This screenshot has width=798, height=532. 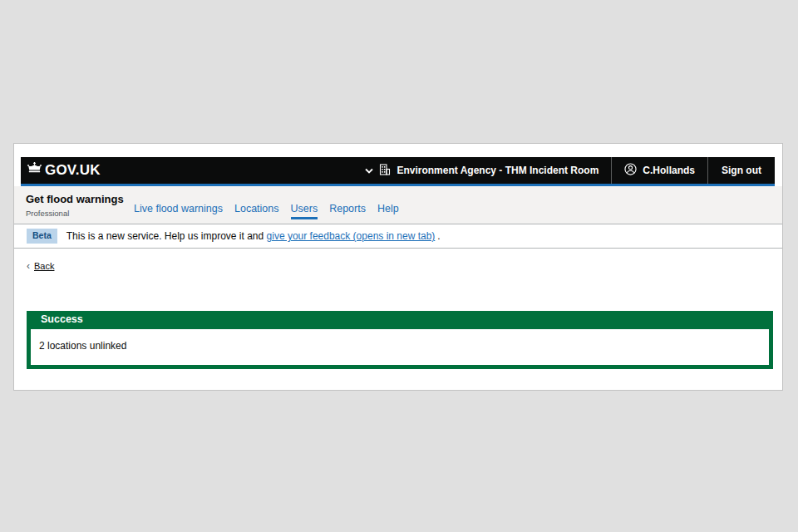 What do you see at coordinates (254, 236) in the screenshot?
I see `phase-banner-text: This is a new service. Help us improve i…` at bounding box center [254, 236].